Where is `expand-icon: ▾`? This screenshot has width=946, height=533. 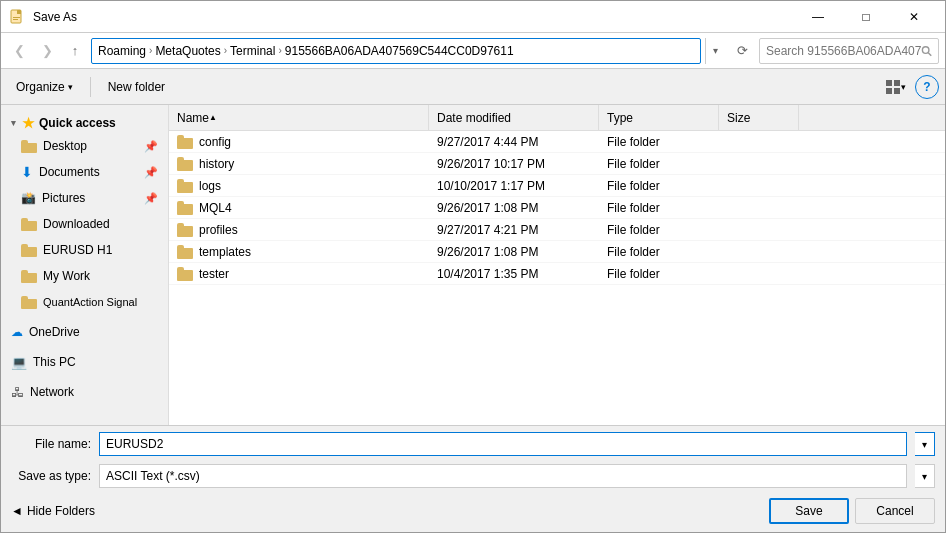
expand-icon: ▾ is located at coordinates (14, 123).